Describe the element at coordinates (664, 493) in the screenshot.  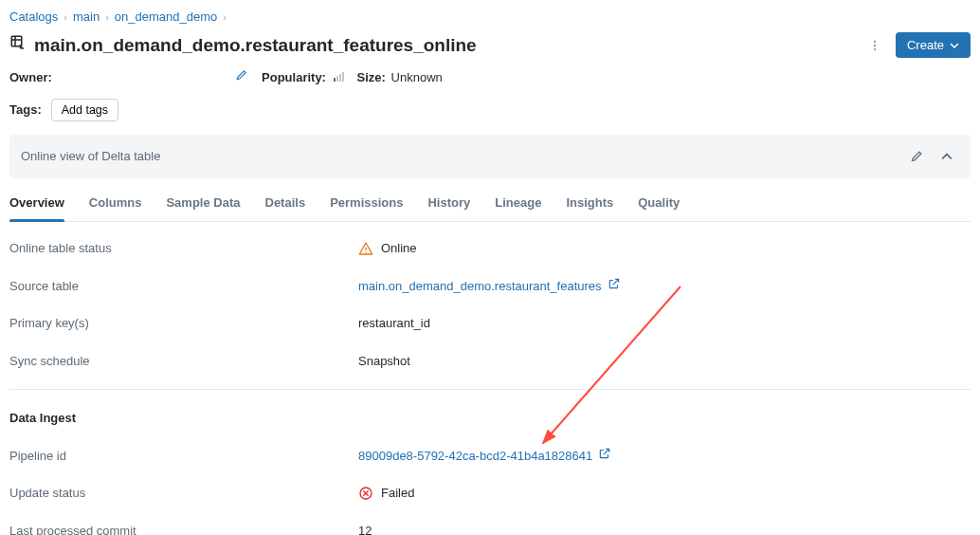
I see `row-value-update-status: Failed` at that location.